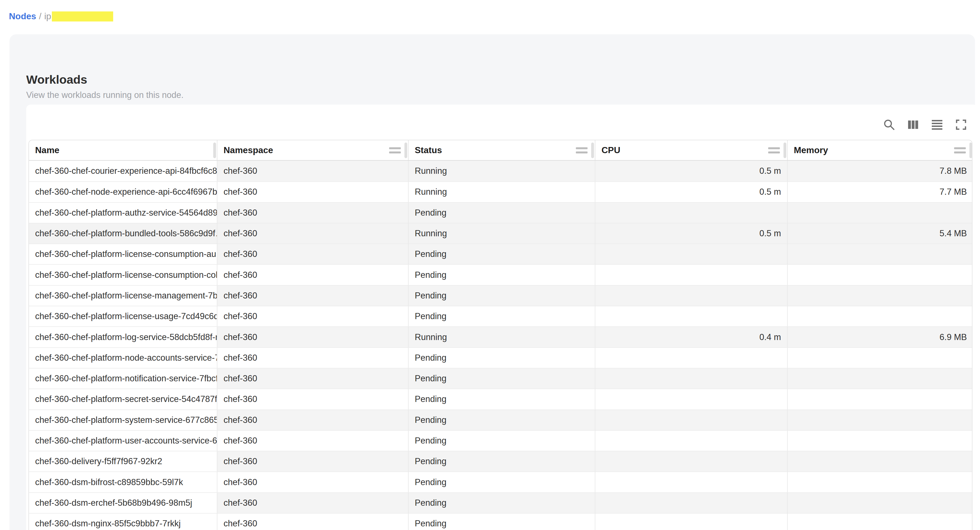  What do you see at coordinates (123, 461) in the screenshot?
I see `cell-name: chef-360-delivery-f5ff7f967-92kr2` at bounding box center [123, 461].